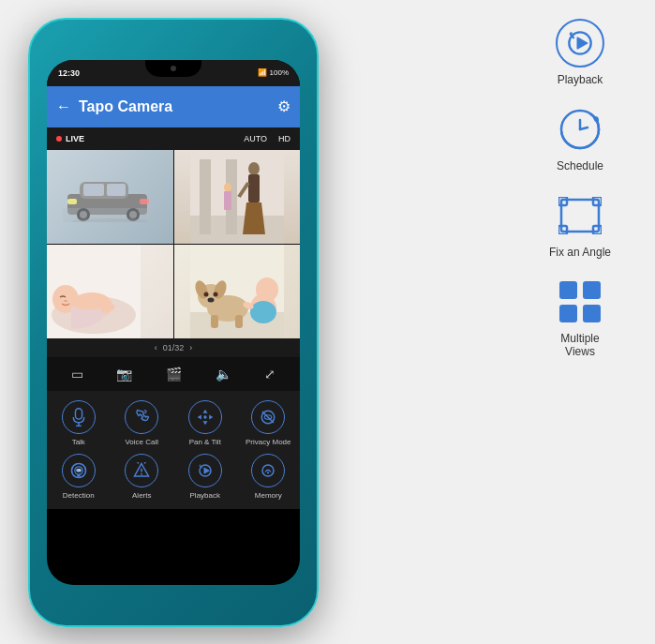 This screenshot has height=644, width=655. What do you see at coordinates (69, 73) in the screenshot?
I see `status-time: 12:30` at bounding box center [69, 73].